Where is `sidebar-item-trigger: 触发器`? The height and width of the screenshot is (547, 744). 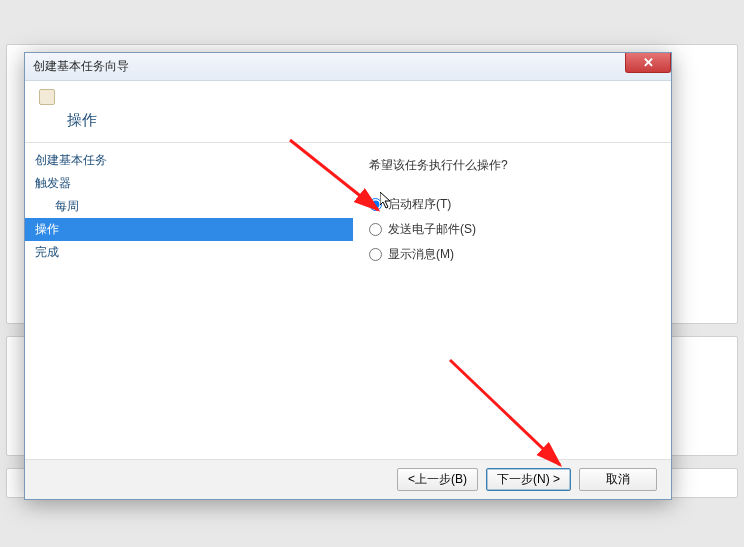
sidebar-item-trigger: 触发器 is located at coordinates (189, 184).